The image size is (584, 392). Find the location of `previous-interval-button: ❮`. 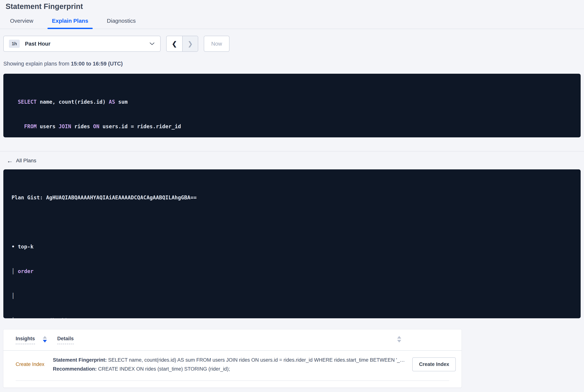

previous-interval-button: ❮ is located at coordinates (174, 44).